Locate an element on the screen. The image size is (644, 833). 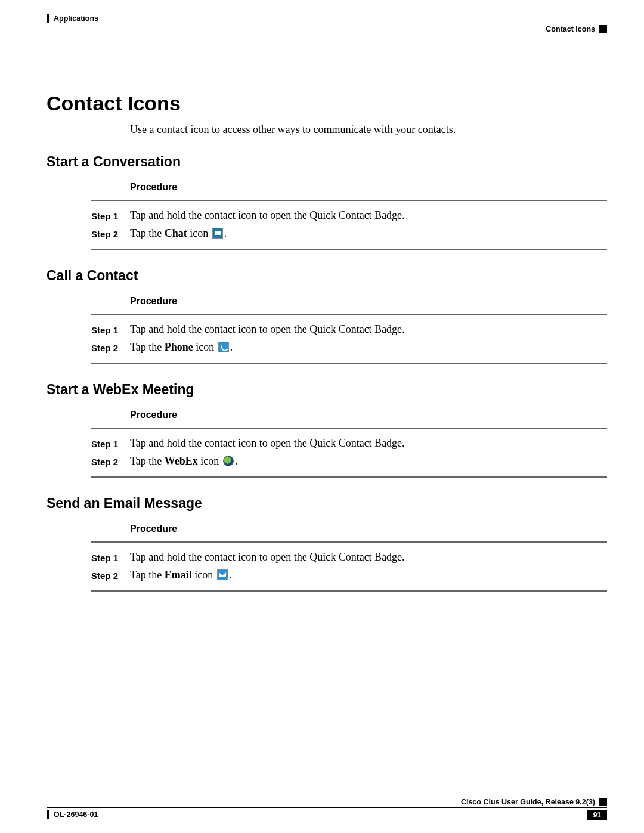
section-heading: Call a Contact is located at coordinates (327, 275).